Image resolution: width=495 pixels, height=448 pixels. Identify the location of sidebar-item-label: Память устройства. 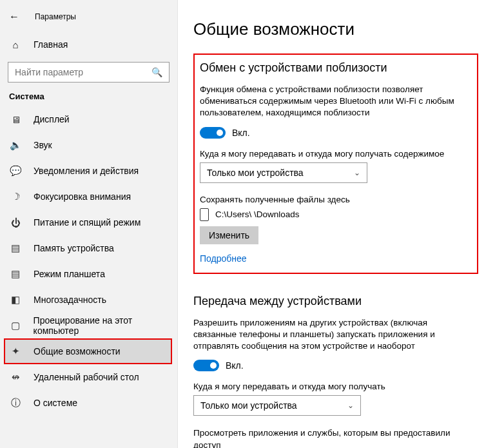
(73, 248).